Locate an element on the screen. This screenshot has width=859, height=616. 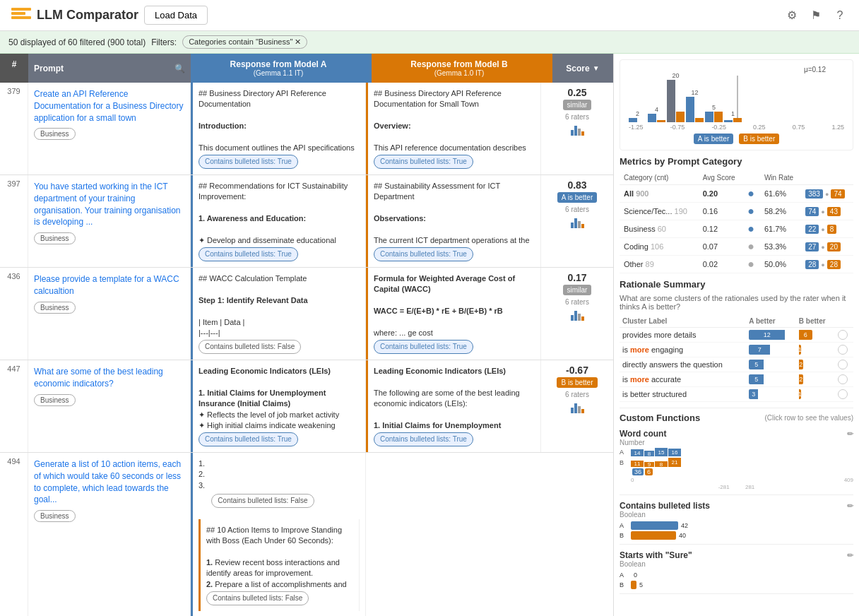
cf-bar-seg: 14 is located at coordinates (637, 453).